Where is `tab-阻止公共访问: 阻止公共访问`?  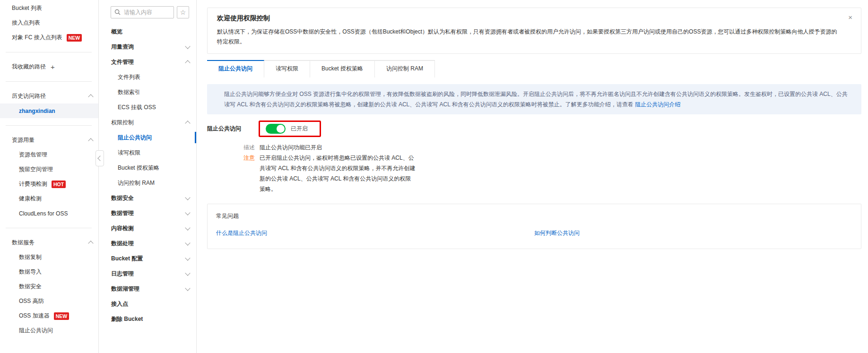
tab-阻止公共访问: 阻止公共访问 is located at coordinates (235, 69).